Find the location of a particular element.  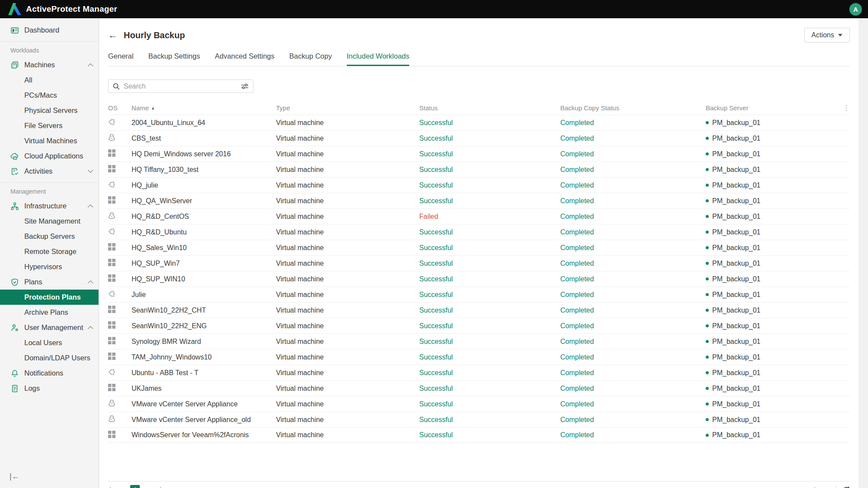

sidebar-item-cloud-applications: Cloud Applications is located at coordinates (49, 156).